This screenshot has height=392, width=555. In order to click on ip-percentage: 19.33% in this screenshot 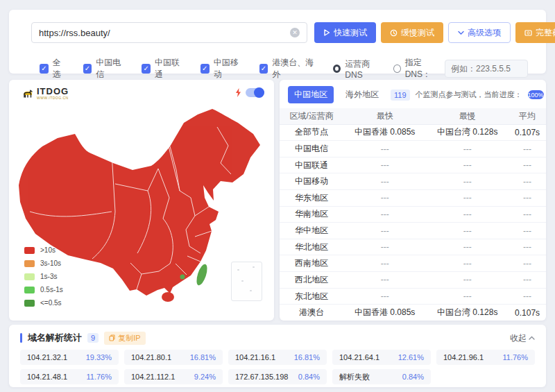, I will do `click(99, 357)`.